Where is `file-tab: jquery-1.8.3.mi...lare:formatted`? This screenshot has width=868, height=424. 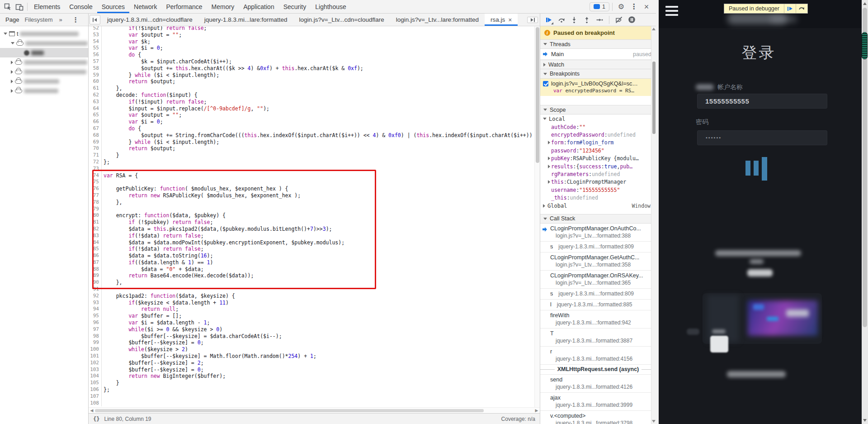
file-tab: jquery-1.8.3.mi...lare:formatted is located at coordinates (246, 20).